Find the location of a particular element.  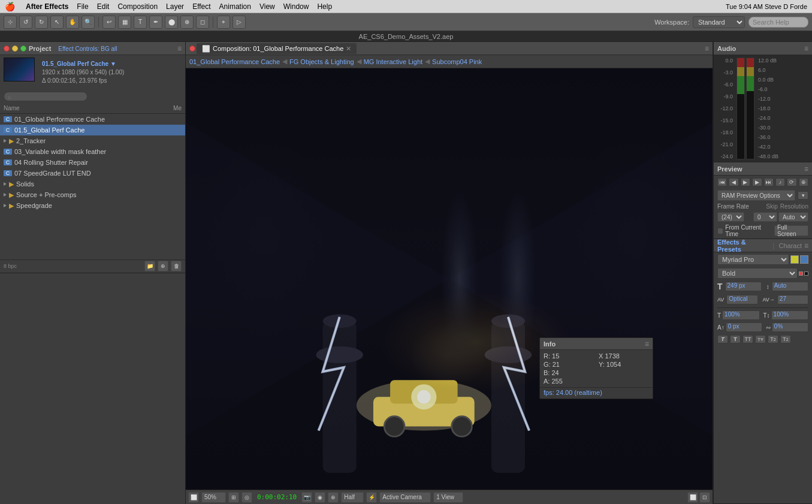

audio-menu-button: ≡ is located at coordinates (807, 49).